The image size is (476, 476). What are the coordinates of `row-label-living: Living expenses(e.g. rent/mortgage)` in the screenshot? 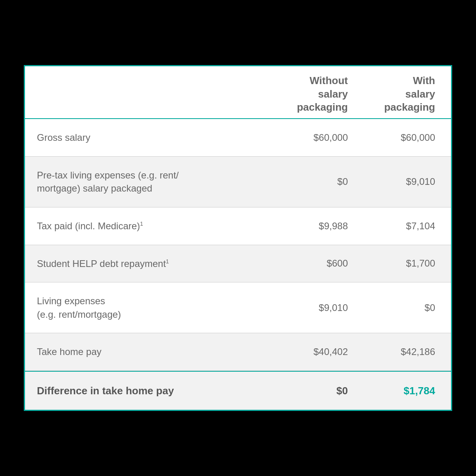 It's located at (151, 308).